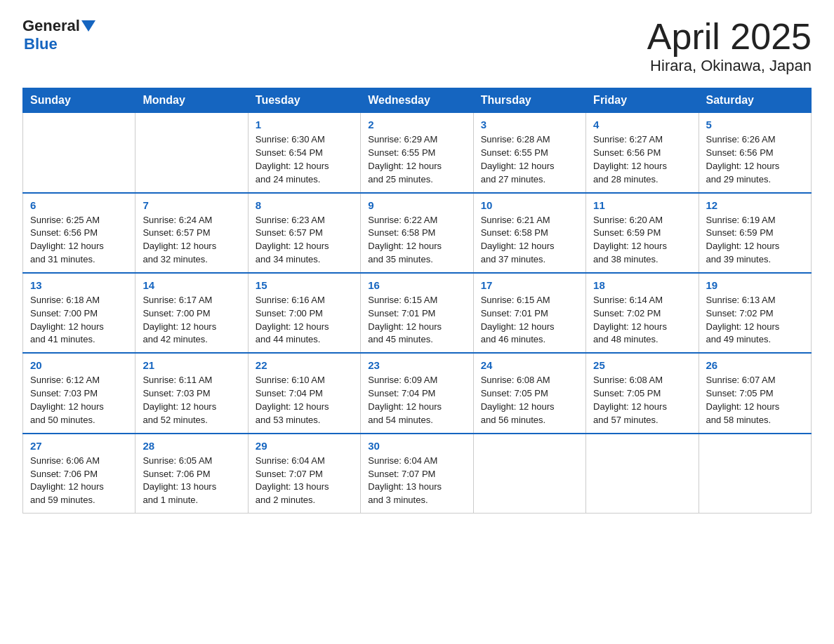 The width and height of the screenshot is (834, 644). Describe the element at coordinates (305, 205) in the screenshot. I see `day-number: 8` at that location.